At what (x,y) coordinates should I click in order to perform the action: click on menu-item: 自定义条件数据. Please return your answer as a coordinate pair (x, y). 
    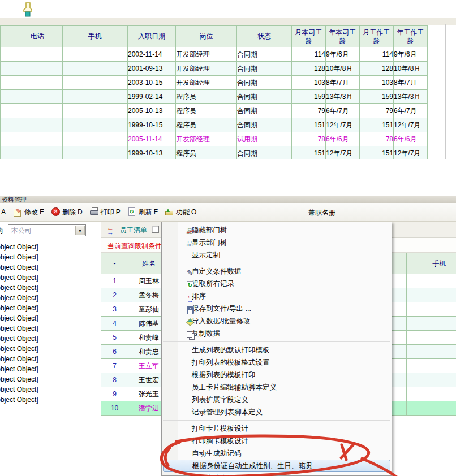
    Looking at the image, I should click on (277, 271).